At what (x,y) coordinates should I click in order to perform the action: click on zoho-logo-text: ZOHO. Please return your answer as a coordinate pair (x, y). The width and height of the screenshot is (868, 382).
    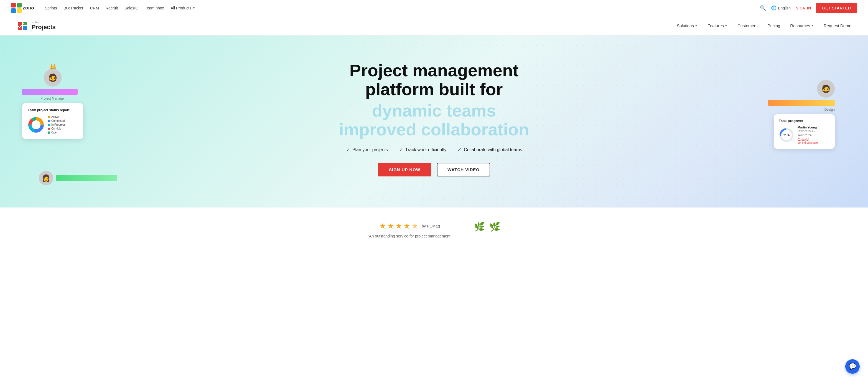
    Looking at the image, I should click on (28, 8).